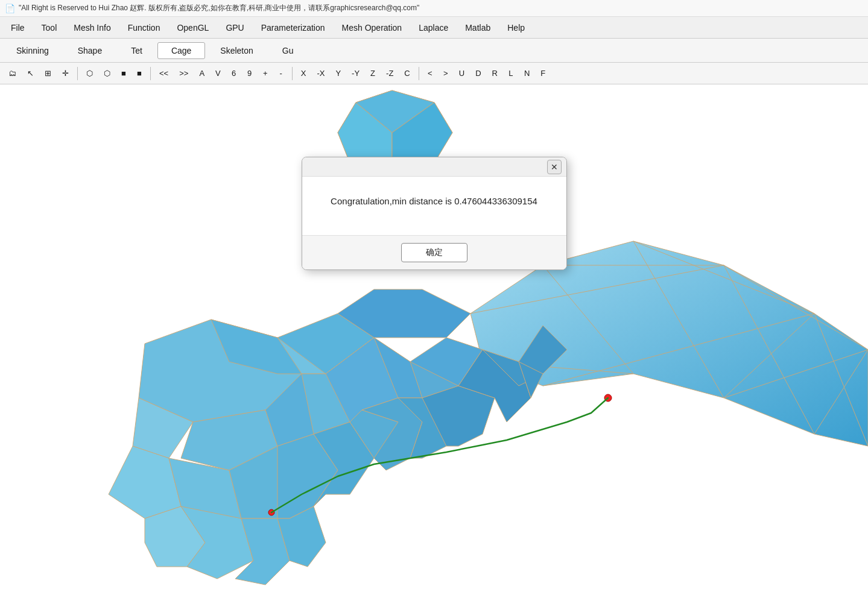 Image resolution: width=868 pixels, height=589 pixels. I want to click on tool-btn-btn-plus: +, so click(265, 74).